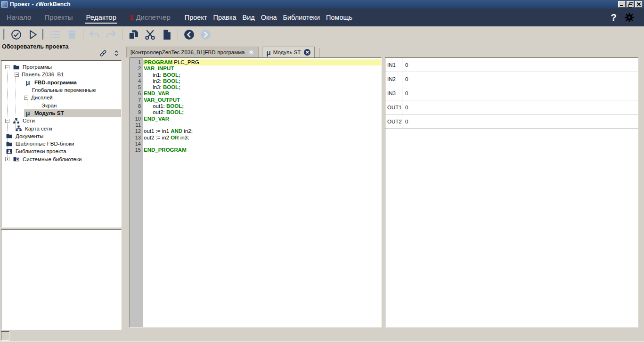  What do you see at coordinates (157, 138) in the screenshot?
I see `code-token: out2 := in2` at bounding box center [157, 138].